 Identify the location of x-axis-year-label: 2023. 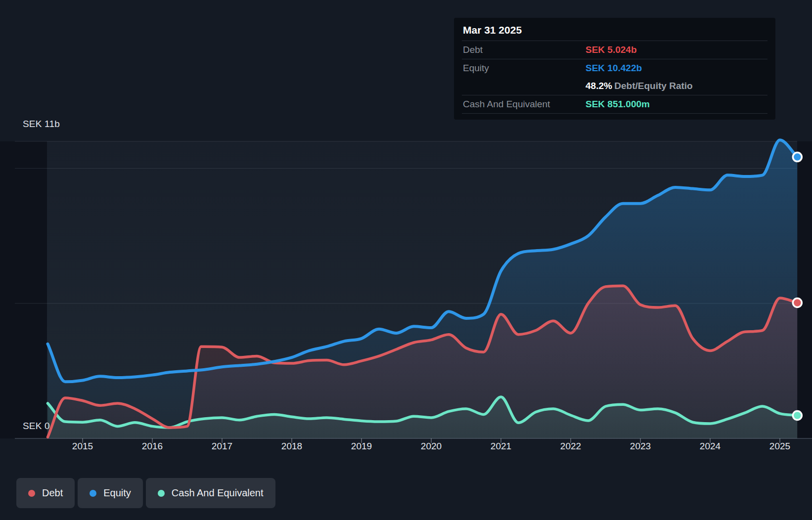
(640, 446).